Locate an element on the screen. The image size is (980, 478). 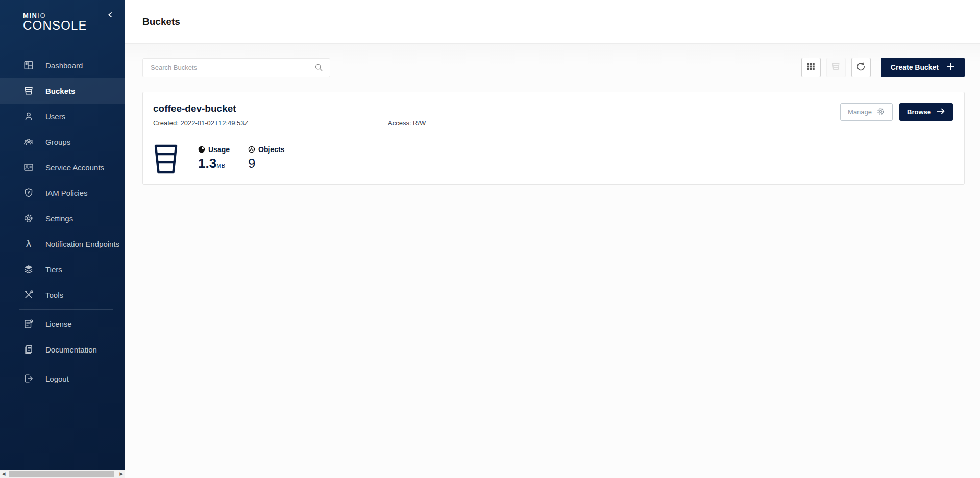
usage-label-row: Usage is located at coordinates (214, 149).